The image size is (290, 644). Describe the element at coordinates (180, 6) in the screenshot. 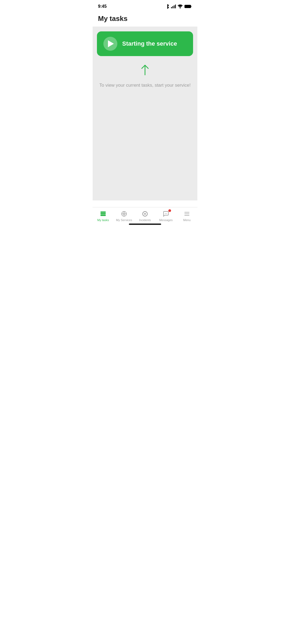

I see `wifi-icon` at that location.